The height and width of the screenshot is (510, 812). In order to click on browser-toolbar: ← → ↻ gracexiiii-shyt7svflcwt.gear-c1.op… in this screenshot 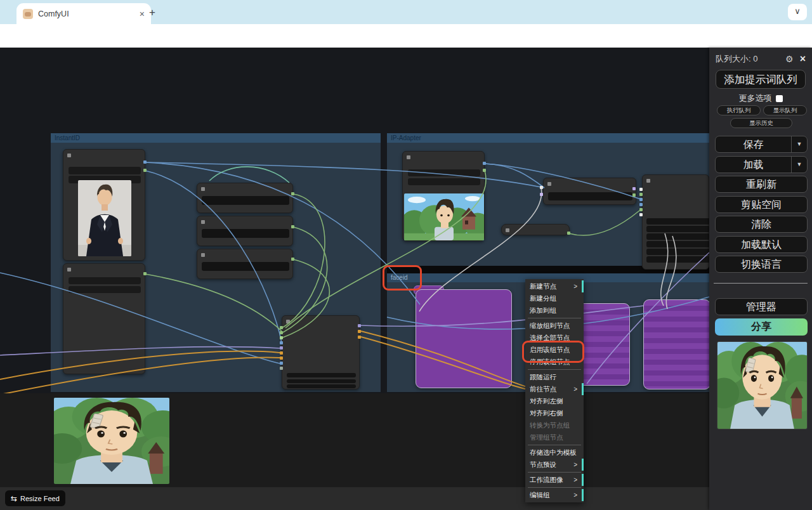, I will do `click(406, 36)`.